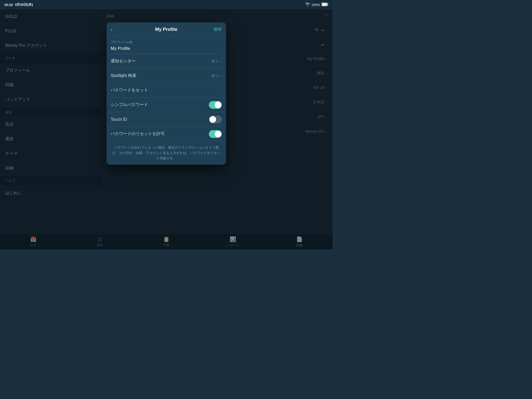 Image resolution: width=532 pixels, height=399 pixels. Describe the element at coordinates (308, 5) in the screenshot. I see `wifi-icon` at that location.